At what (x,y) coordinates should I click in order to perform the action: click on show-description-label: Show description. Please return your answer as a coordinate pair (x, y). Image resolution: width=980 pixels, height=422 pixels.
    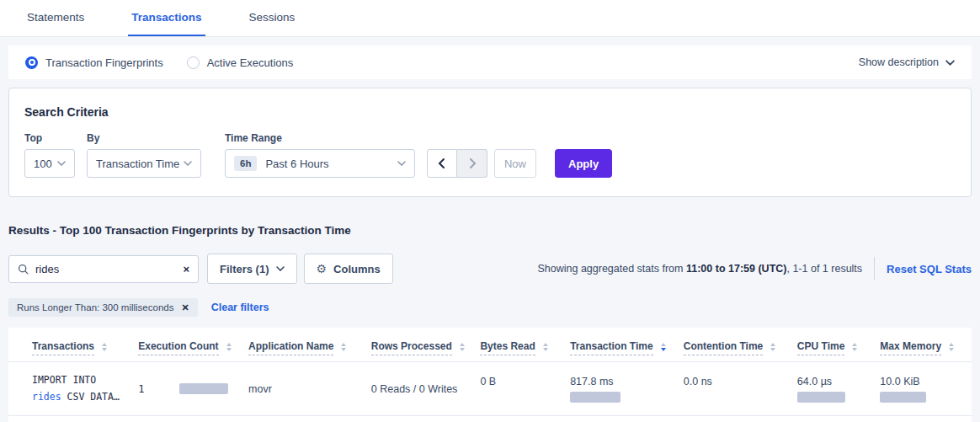
    Looking at the image, I should click on (899, 62).